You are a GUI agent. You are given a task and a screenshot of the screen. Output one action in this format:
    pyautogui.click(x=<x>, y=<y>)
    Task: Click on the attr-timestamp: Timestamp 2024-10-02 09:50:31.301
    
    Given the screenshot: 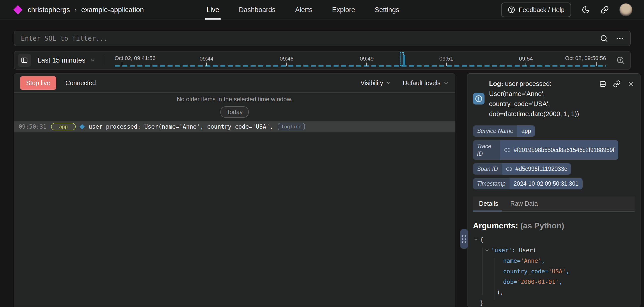 What is the action you would take?
    pyautogui.click(x=528, y=184)
    